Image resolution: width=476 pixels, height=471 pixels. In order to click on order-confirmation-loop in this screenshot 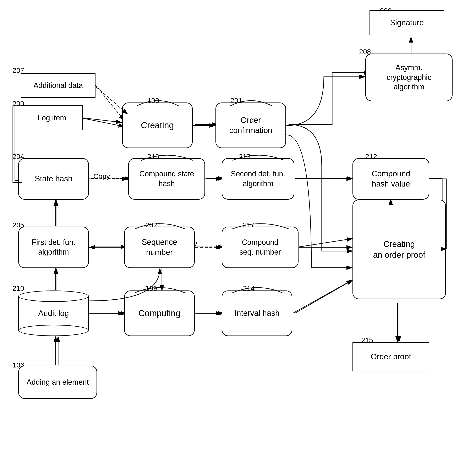, I will do `click(251, 102)`.